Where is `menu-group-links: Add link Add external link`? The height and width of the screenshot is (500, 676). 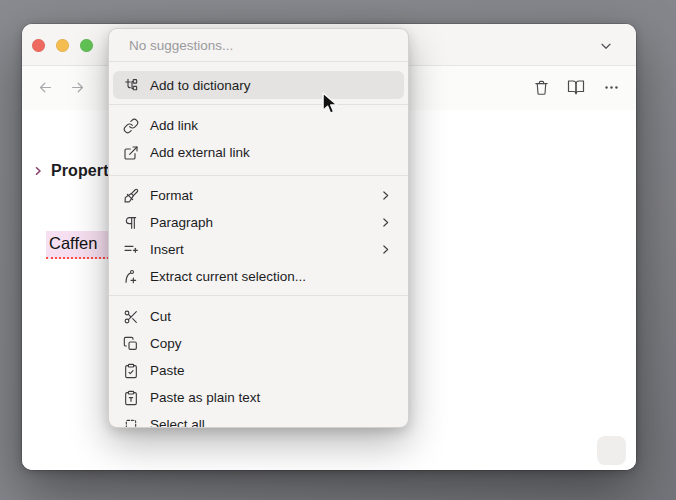 menu-group-links: Add link Add external link is located at coordinates (258, 140).